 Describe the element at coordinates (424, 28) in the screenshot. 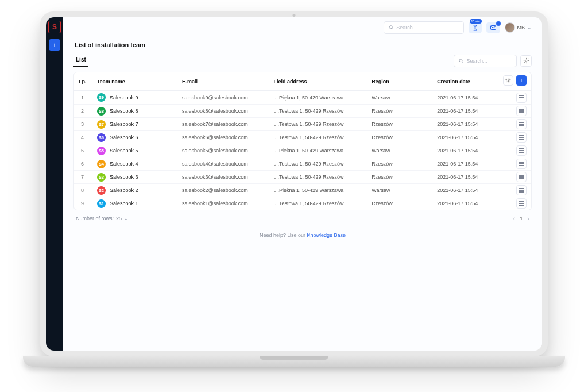

I see `global-search` at that location.